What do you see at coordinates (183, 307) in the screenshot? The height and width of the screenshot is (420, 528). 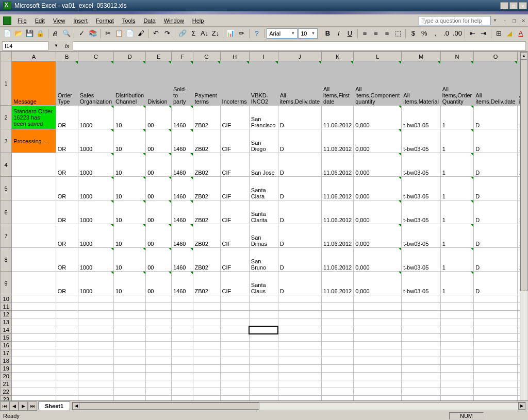 I see `cell-F11` at bounding box center [183, 307].